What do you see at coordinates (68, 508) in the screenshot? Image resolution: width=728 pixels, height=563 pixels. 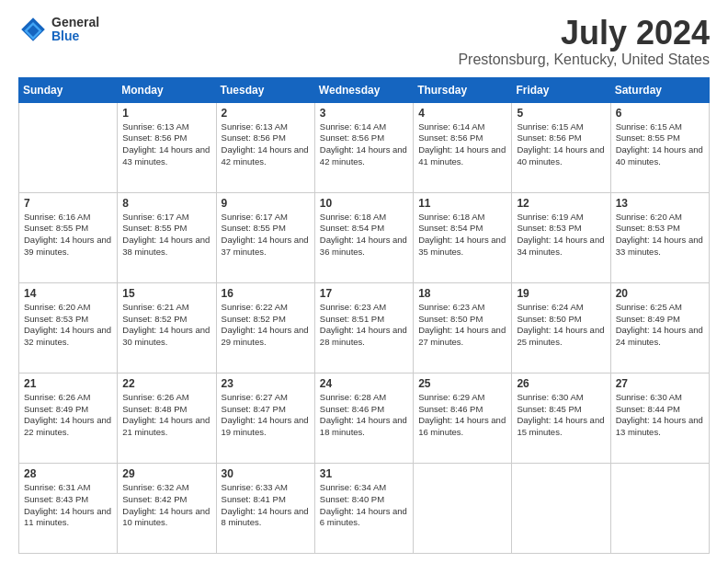 I see `table-cell: 28 Sunrise: 6:31 AM Sunset: 8:43 PM Dayl…` at bounding box center [68, 508].